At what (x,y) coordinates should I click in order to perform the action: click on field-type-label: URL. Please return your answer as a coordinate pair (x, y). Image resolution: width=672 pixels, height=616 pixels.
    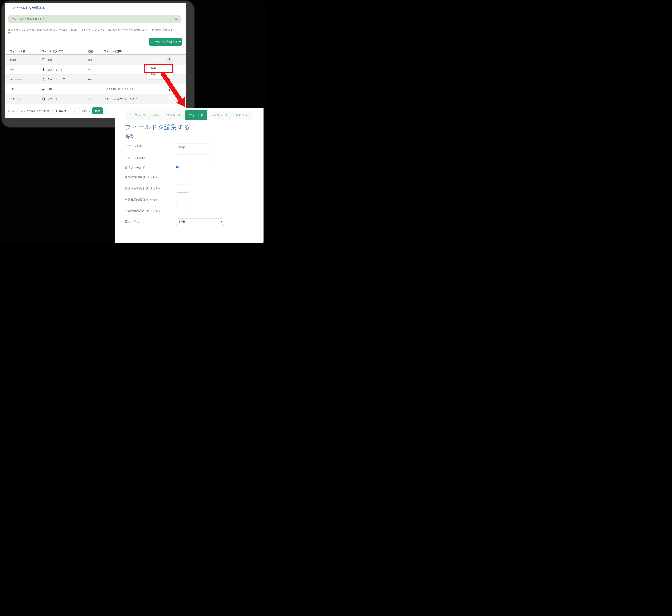
    Looking at the image, I should click on (50, 89).